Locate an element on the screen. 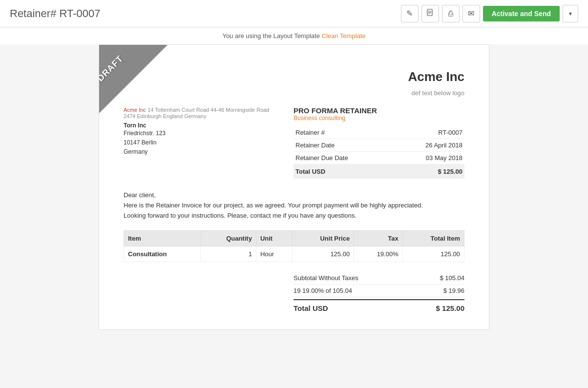 The width and height of the screenshot is (588, 388). retainer-date-label: Retainer Date is located at coordinates (343, 145).